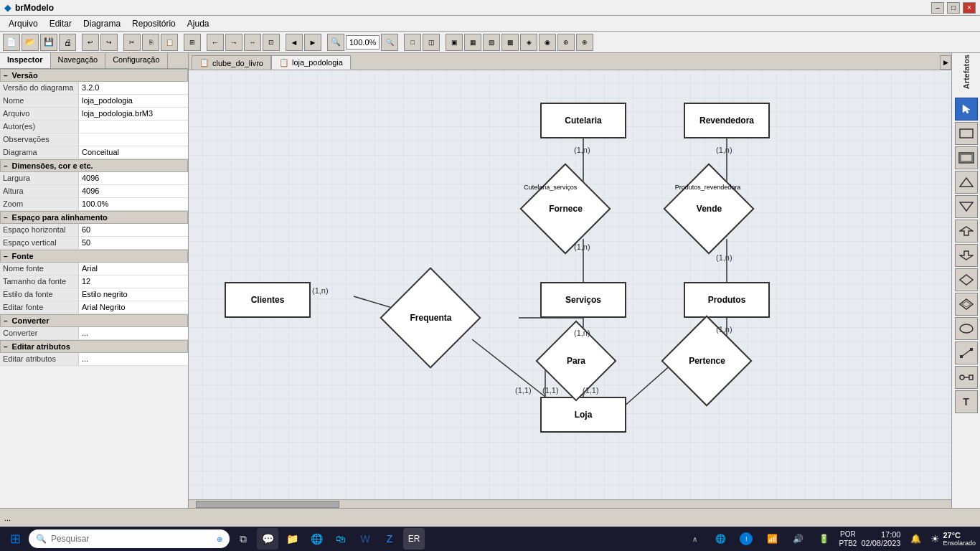  What do you see at coordinates (23, 24) in the screenshot?
I see `menu-arquivo: Arquivo` at bounding box center [23, 24].